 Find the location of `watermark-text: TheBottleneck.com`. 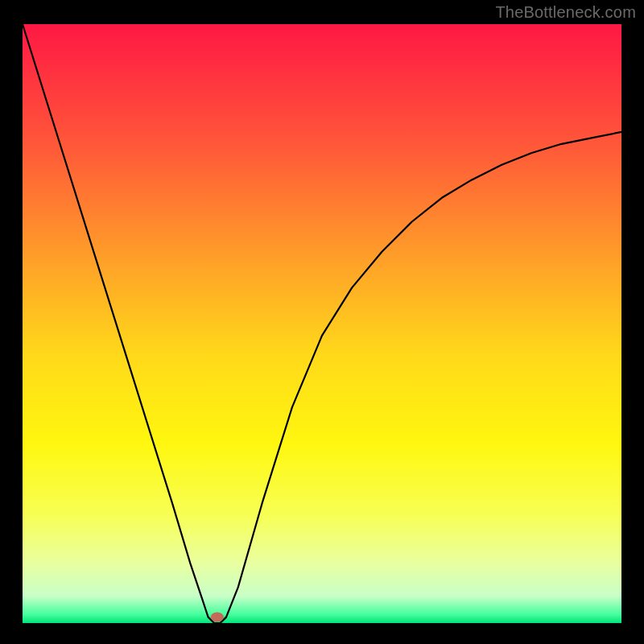

watermark-text: TheBottleneck.com is located at coordinates (565, 13).